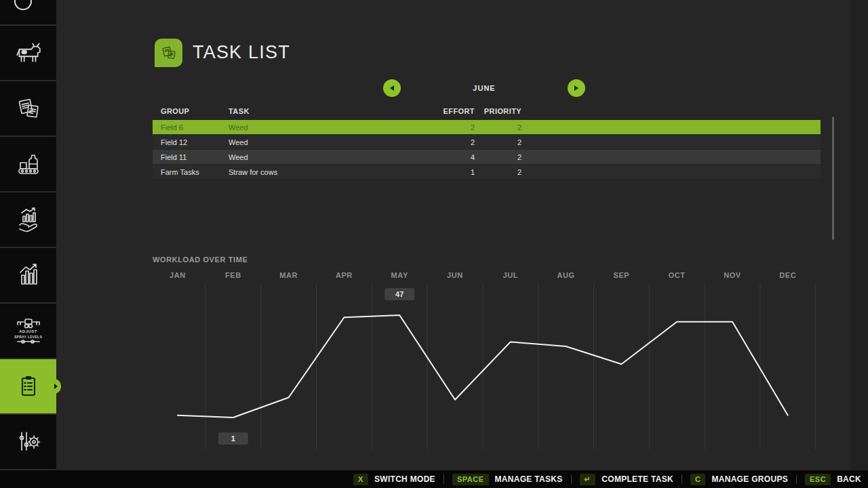 This screenshot has width=868, height=488. Describe the element at coordinates (487, 141) in the screenshot. I see `task-table: GROUP TASK EFFORT PRIORITY Field 6Weed22…` at that location.